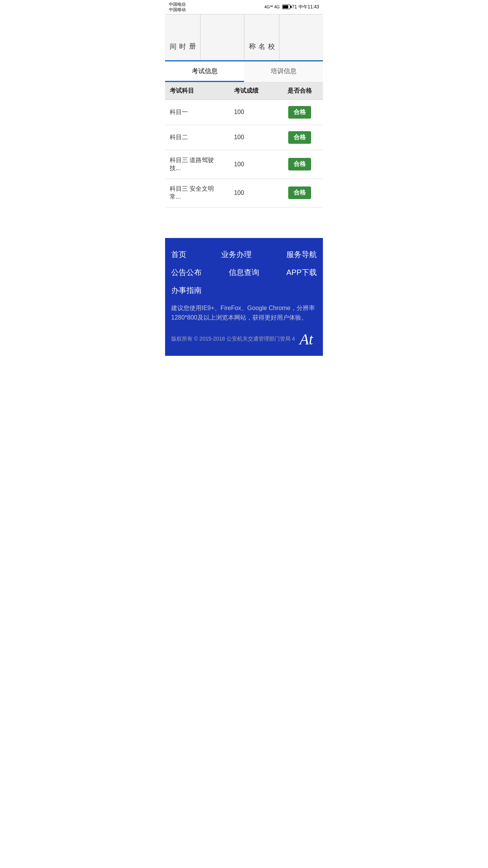 This screenshot has width=488, height=868. What do you see at coordinates (177, 7) in the screenshot?
I see `carrier-info: 中国电信 中国移动` at bounding box center [177, 7].